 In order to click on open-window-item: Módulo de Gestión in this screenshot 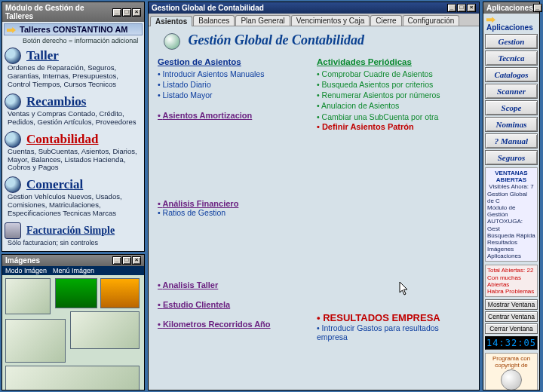, I will do `click(511, 211)`.